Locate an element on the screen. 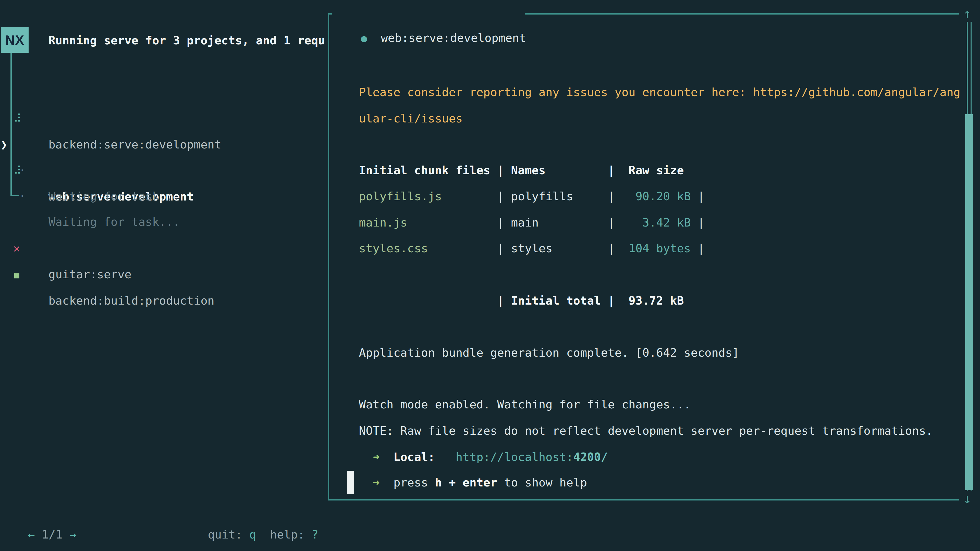 Image resolution: width=980 pixels, height=551 pixels. terminal-cursor is located at coordinates (350, 482).